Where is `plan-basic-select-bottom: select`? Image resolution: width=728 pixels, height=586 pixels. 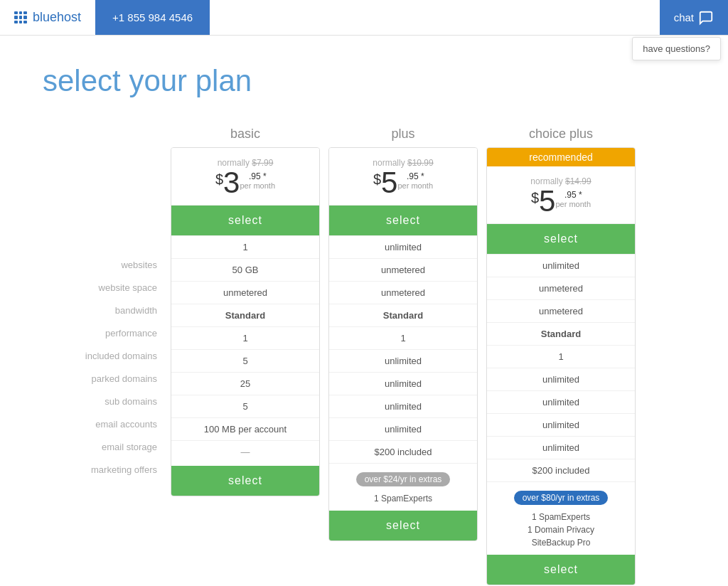 plan-basic-select-bottom: select is located at coordinates (245, 481).